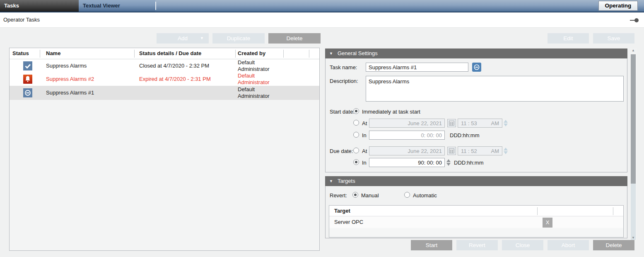 The height and width of the screenshot is (257, 644). Describe the element at coordinates (342, 112) in the screenshot. I see `start-date-label: Start date:` at that location.